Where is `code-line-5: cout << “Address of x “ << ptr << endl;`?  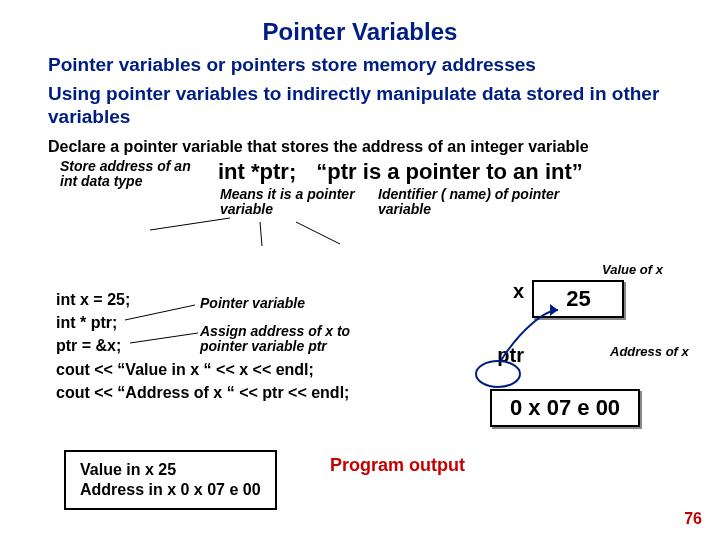 code-line-5: cout << “Address of x “ << ptr << endl; is located at coordinates (202, 392).